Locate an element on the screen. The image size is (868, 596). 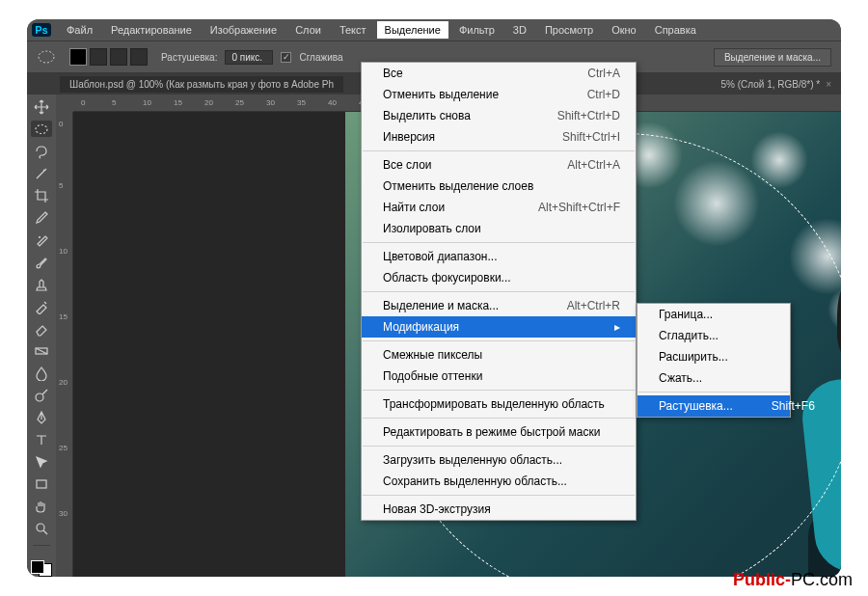
menu-item-focus-area: Область фокусировки... is located at coordinates (499, 278).